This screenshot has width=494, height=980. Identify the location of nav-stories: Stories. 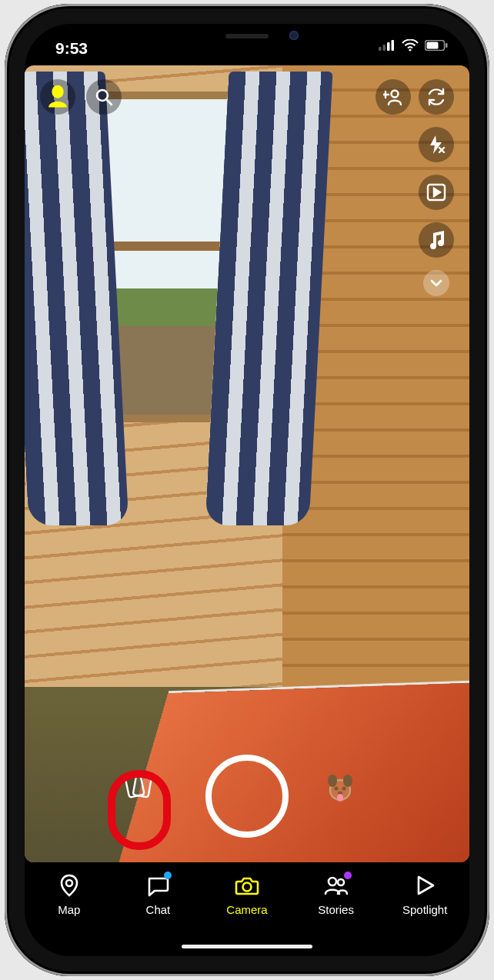
(336, 895).